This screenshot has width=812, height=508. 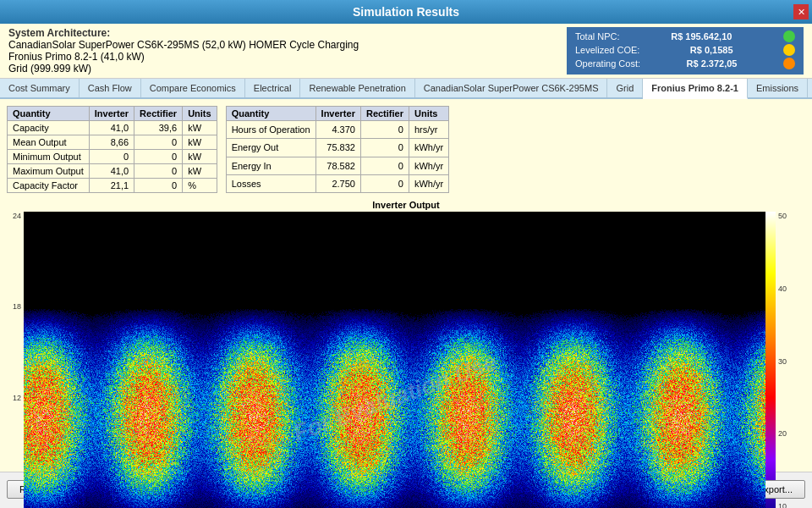 What do you see at coordinates (112, 142) in the screenshot?
I see `table-cell: 8,66` at bounding box center [112, 142].